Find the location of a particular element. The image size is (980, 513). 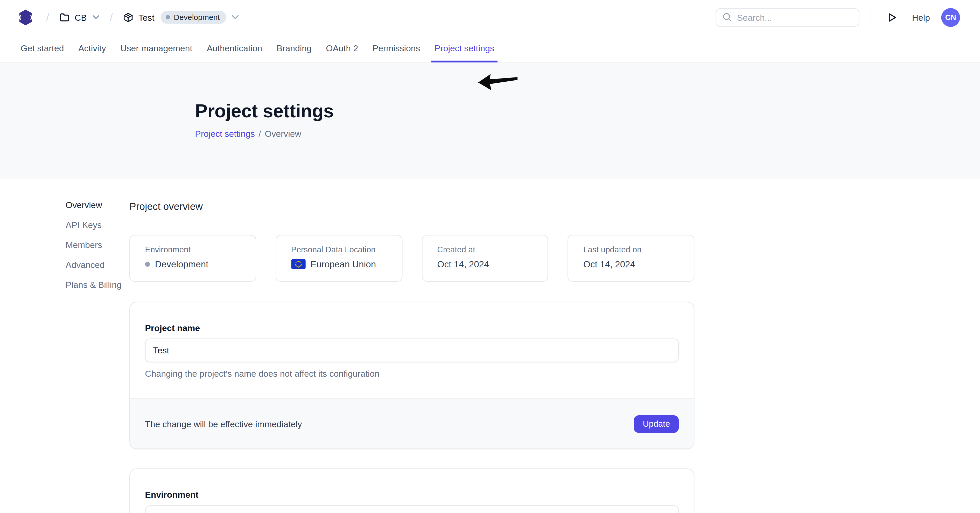

breadcrumb-link-project-settings: Project settings is located at coordinates (225, 134).